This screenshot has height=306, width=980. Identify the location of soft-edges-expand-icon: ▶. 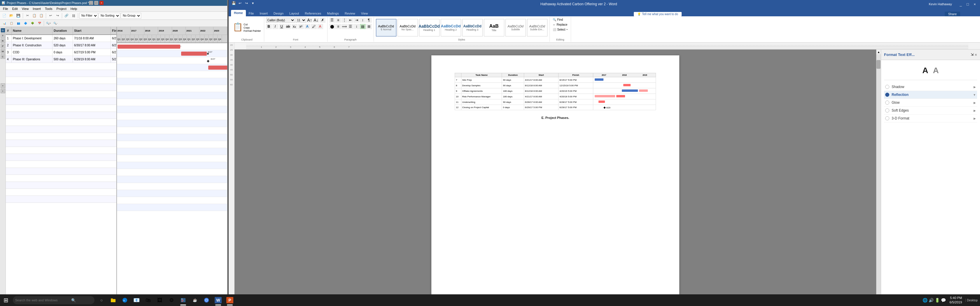
(975, 111).